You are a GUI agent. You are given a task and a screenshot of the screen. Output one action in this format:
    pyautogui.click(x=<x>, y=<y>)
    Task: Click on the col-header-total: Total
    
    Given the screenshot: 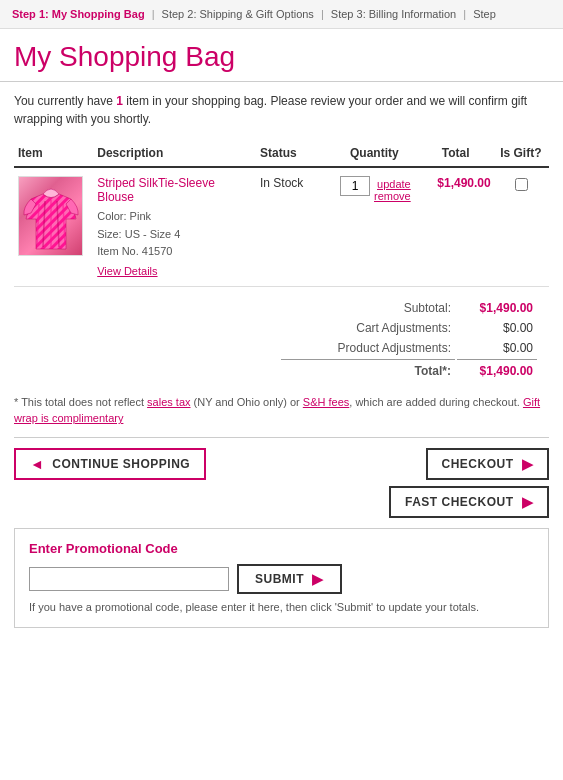 What is the action you would take?
    pyautogui.click(x=457, y=154)
    